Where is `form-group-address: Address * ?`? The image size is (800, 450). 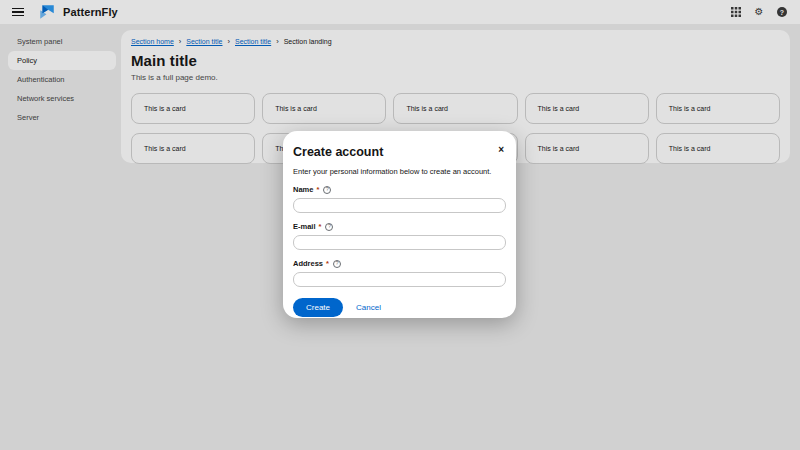 form-group-address: Address * ? is located at coordinates (400, 273).